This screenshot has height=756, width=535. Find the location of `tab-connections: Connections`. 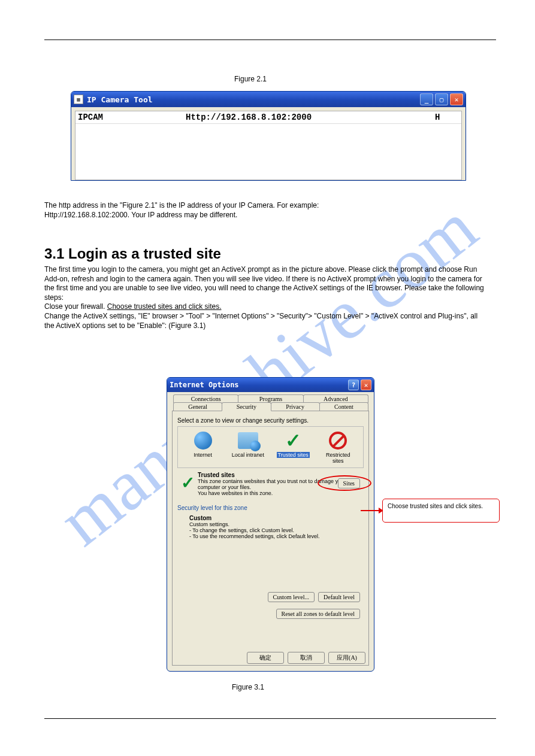

tab-connections: Connections is located at coordinates (206, 399).